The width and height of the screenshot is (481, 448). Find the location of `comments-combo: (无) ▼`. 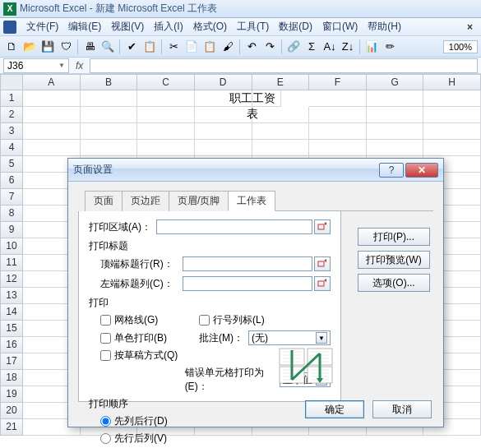

comments-combo: (无) ▼ is located at coordinates (289, 338).